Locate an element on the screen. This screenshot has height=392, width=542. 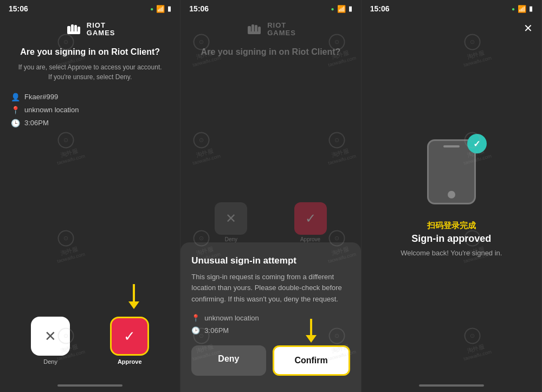
dialog-body: This sign-in request is coming from a di… is located at coordinates (270, 288).